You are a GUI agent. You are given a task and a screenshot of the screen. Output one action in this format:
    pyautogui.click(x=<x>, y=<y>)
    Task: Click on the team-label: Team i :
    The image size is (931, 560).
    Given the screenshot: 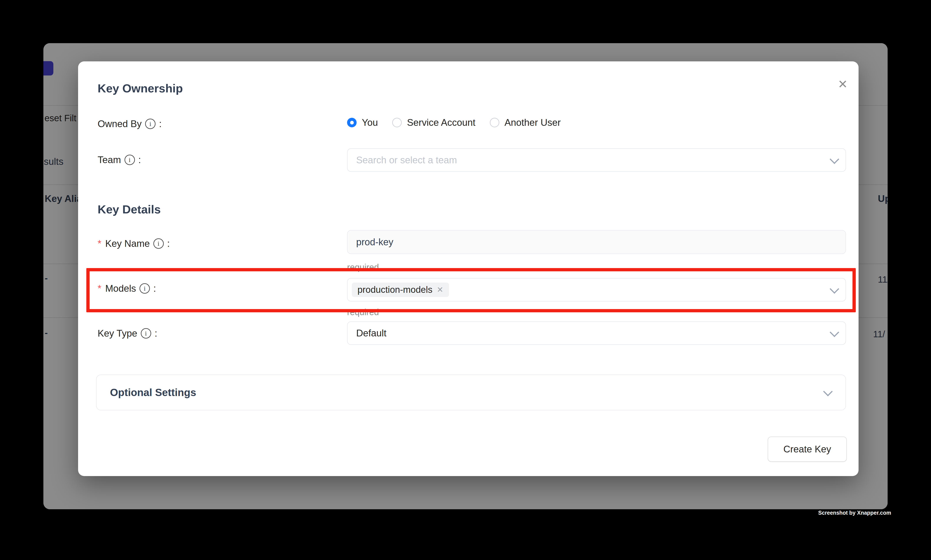 What is the action you would take?
    pyautogui.click(x=119, y=160)
    